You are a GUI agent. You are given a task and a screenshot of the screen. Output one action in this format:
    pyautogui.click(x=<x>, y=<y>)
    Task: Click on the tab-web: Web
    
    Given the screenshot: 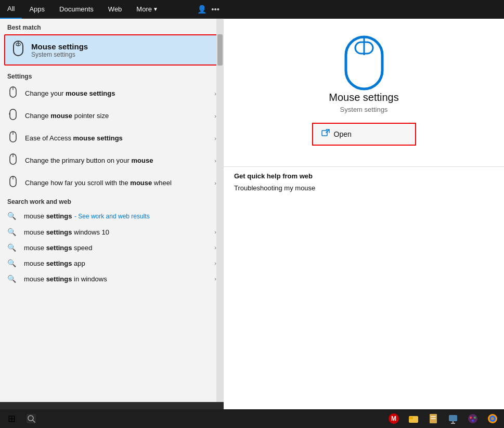 What is the action you would take?
    pyautogui.click(x=115, y=9)
    